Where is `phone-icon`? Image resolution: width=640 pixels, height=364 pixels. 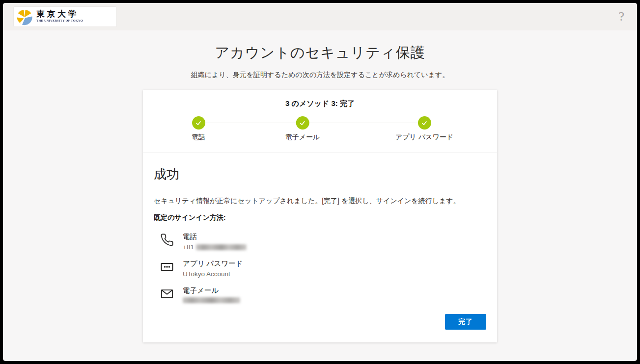
phone-icon is located at coordinates (167, 239).